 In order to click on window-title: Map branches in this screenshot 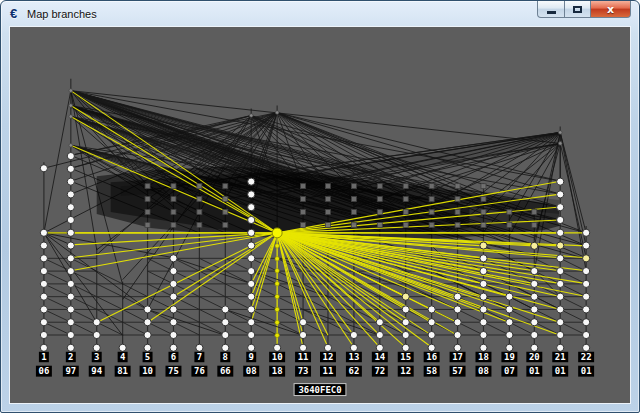, I will do `click(62, 14)`.